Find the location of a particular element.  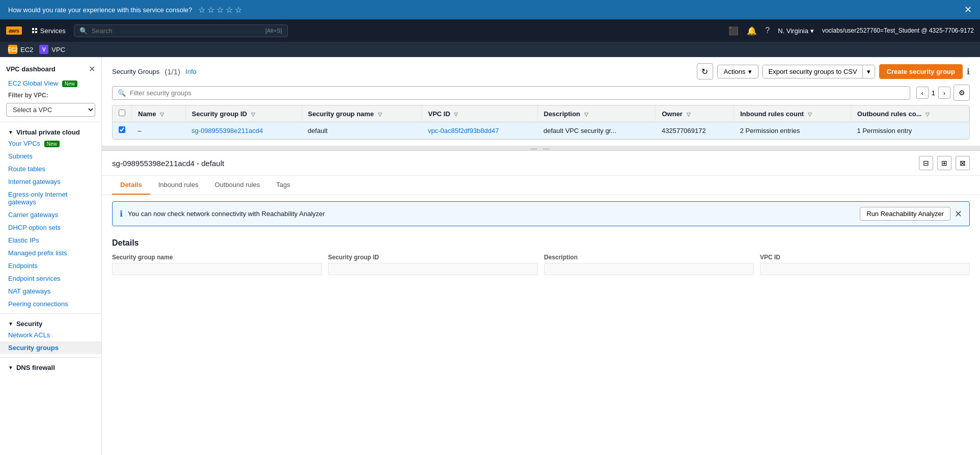

services-button: Services is located at coordinates (49, 31).